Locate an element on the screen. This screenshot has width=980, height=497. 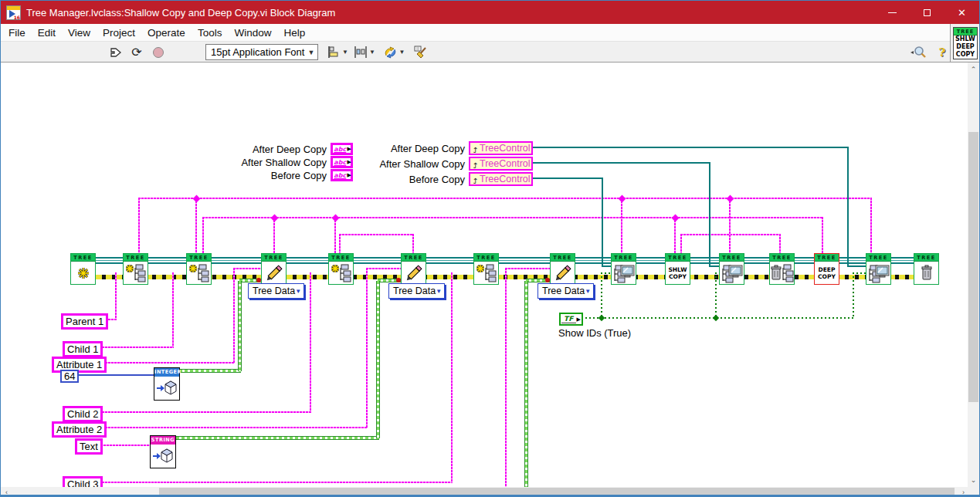
run-continuous-button: ⟳ is located at coordinates (137, 52).